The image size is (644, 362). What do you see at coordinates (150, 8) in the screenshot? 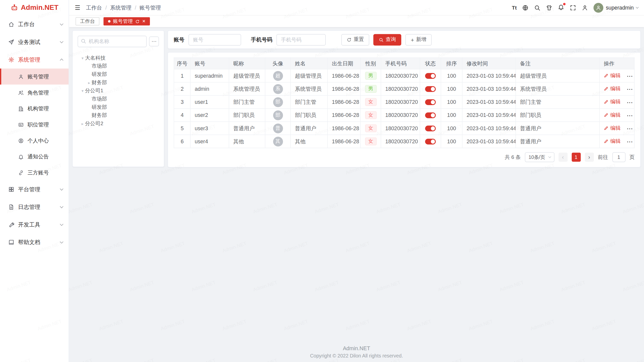
I see `breadcrumb-account-management: 账号管理` at bounding box center [150, 8].